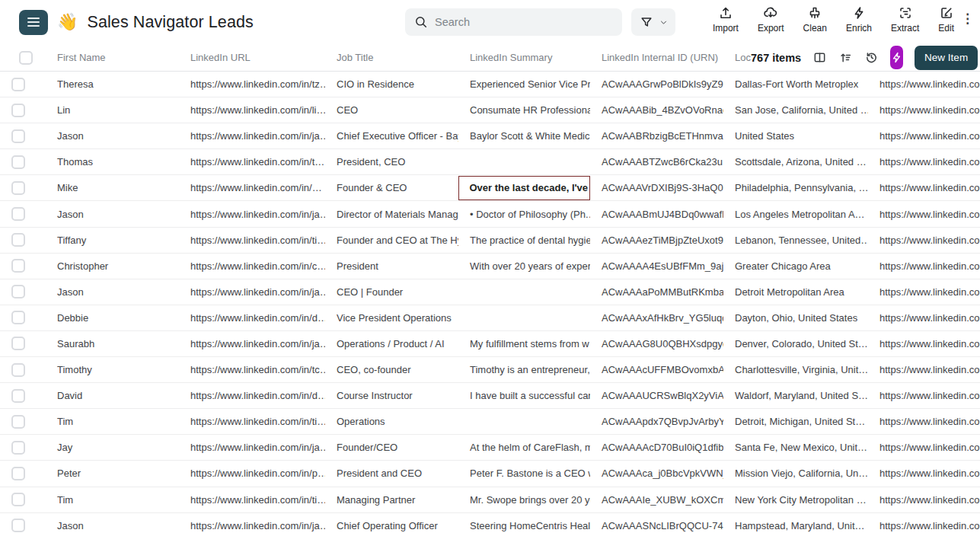  I want to click on cell-location: Detroit, Michigan, United St…, so click(796, 422).